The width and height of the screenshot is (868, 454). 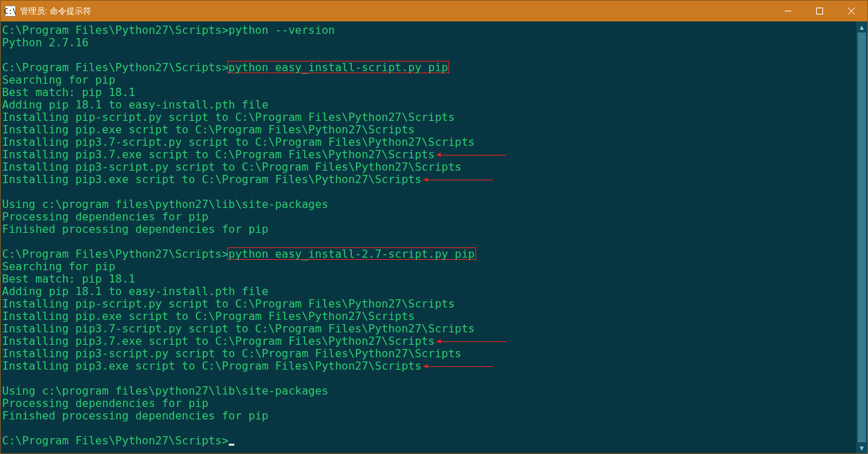 I want to click on terminal-line: C:\Program Files\Python27\Scripts>, so click(x=434, y=441).